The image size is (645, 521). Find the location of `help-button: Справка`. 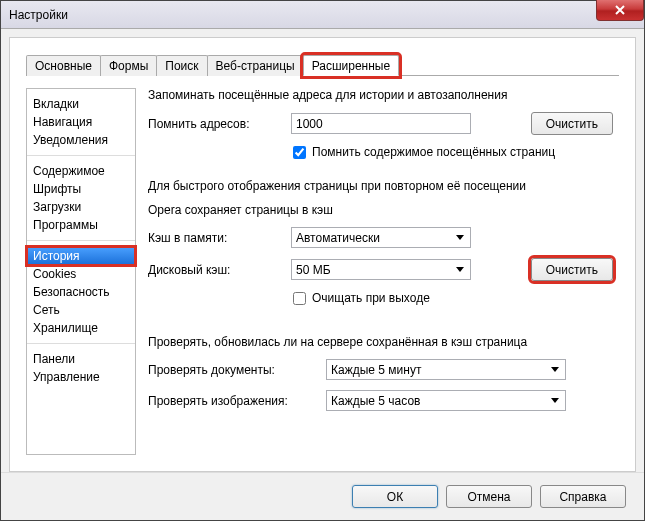

help-button: Справка is located at coordinates (583, 496).